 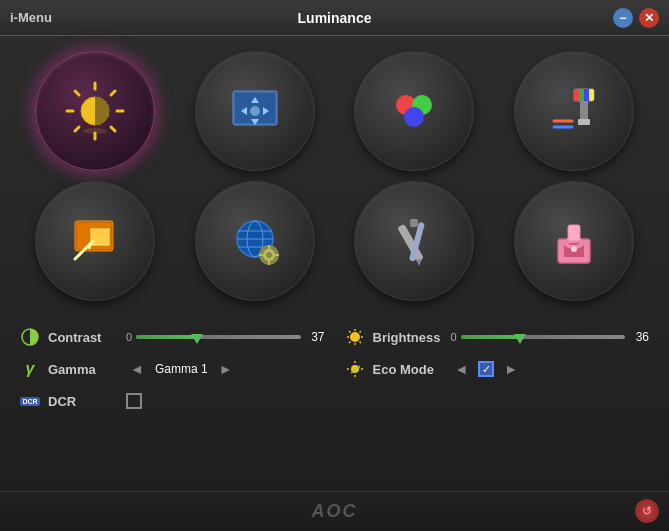 I want to click on sidebar-item-osd-setup, so click(x=255, y=241).